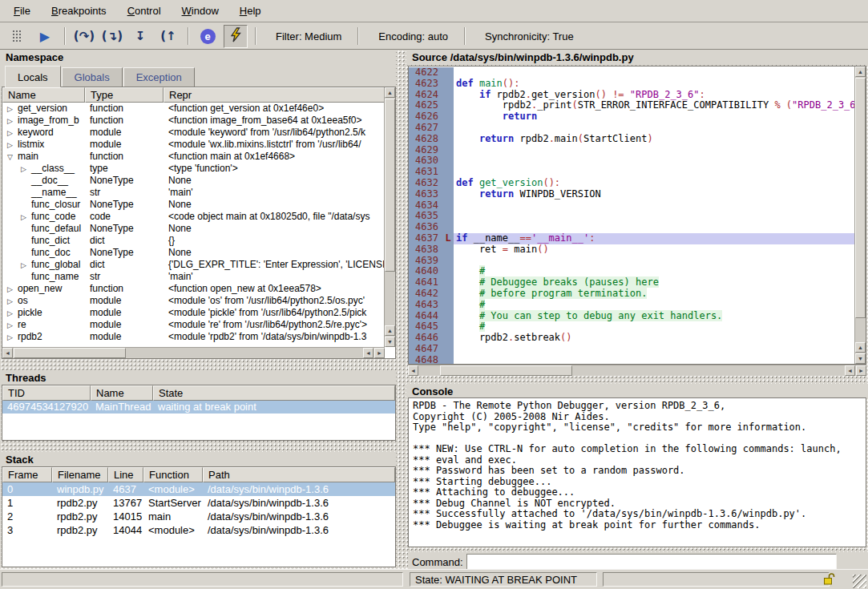 The width and height of the screenshot is (868, 589). I want to click on namespace-row: ▷get_versionfunction<function get_versio…, so click(199, 109).